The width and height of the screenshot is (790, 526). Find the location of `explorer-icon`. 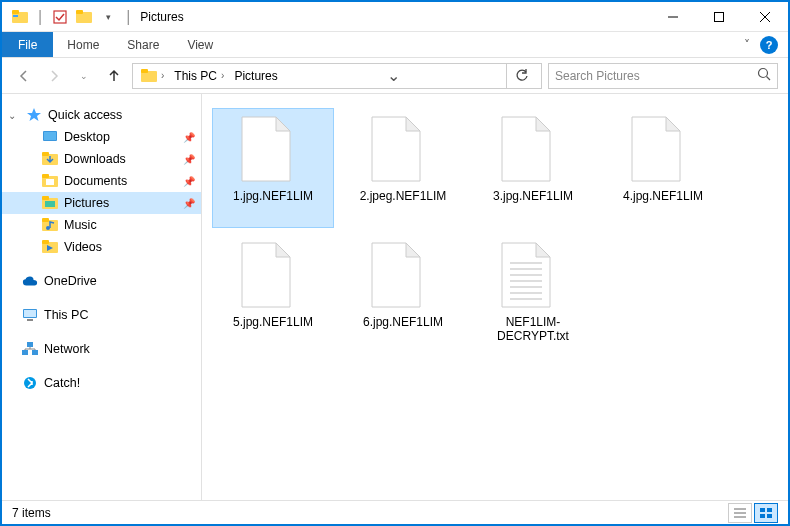

explorer-icon is located at coordinates (20, 17).